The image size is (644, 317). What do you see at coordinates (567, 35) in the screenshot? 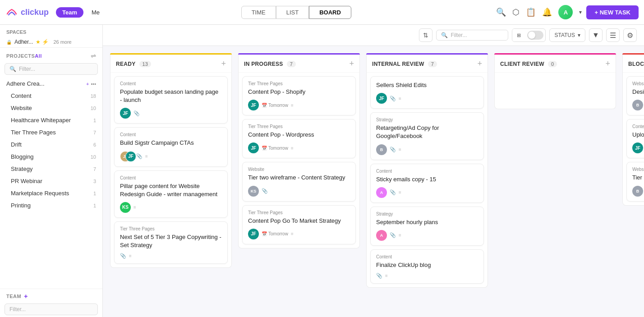
I see `status-dropdown: STATUS ▾` at bounding box center [567, 35].